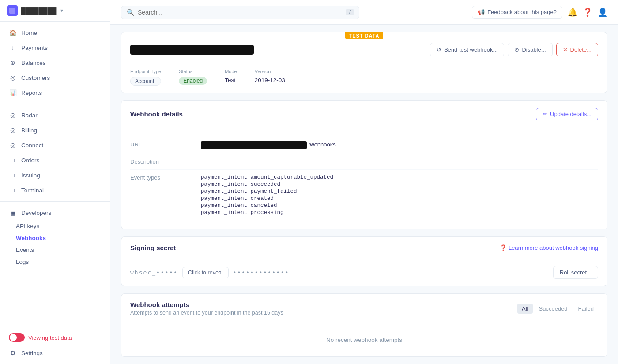  I want to click on delete-icon: ✕, so click(565, 49).